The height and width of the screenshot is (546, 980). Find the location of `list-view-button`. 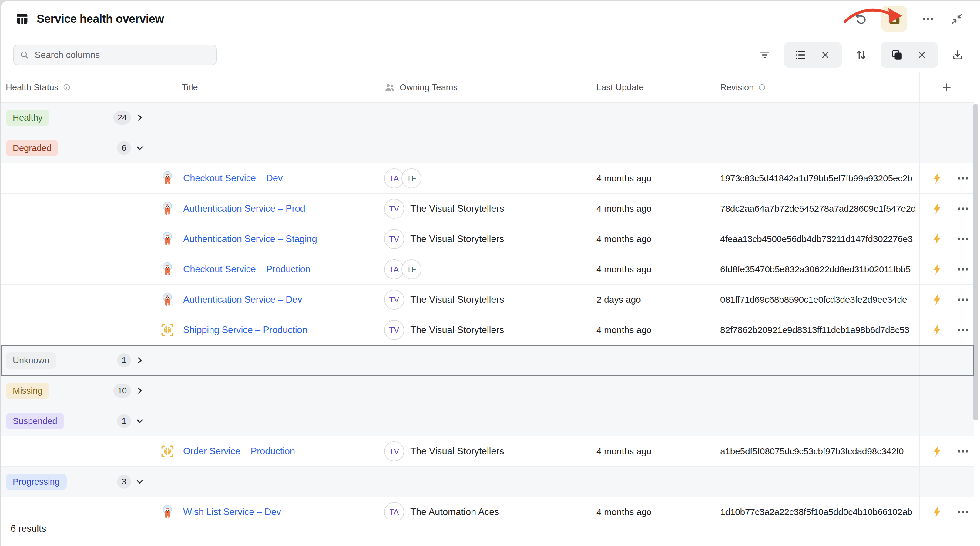

list-view-button is located at coordinates (800, 55).